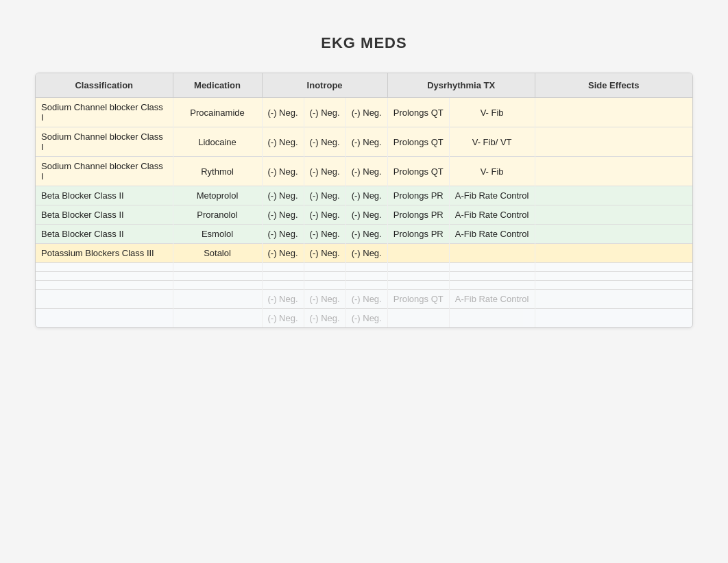  Describe the element at coordinates (614, 86) in the screenshot. I see `header-side-effects: Side Effects` at that location.